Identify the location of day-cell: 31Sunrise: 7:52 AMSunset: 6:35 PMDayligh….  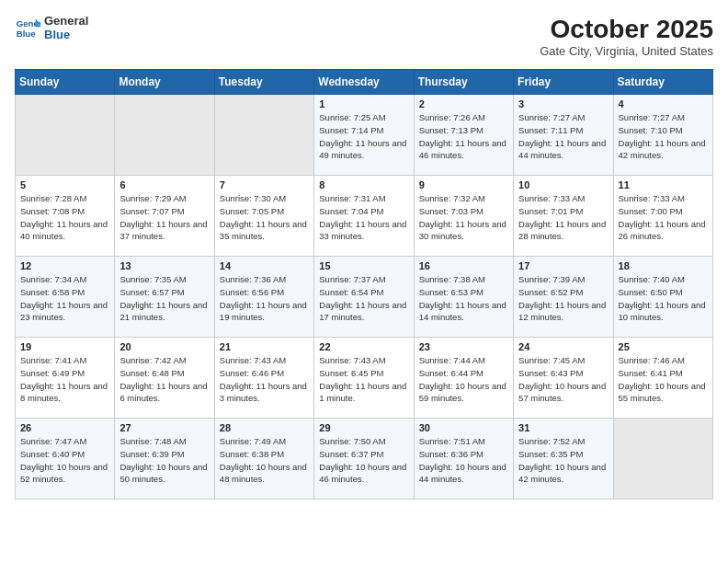
(563, 459).